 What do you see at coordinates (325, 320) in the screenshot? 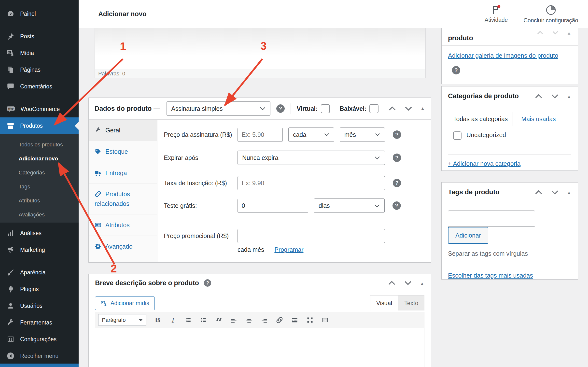
I see `toolbar-toggle-icon` at bounding box center [325, 320].